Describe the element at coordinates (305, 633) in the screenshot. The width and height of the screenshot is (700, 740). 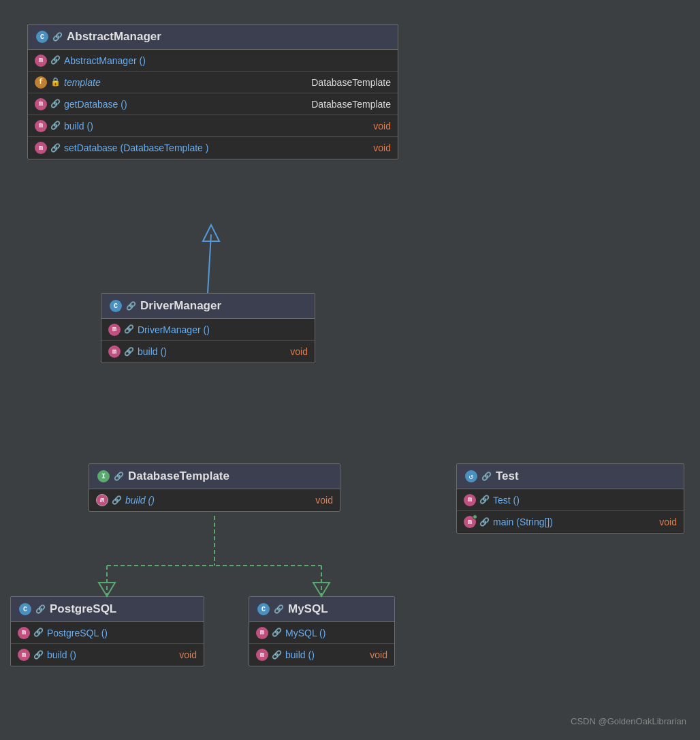
I see `method-text: MySQL ()` at that location.